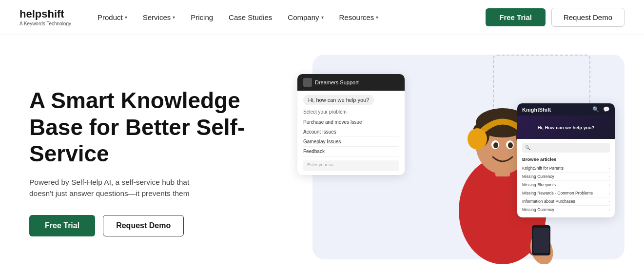  What do you see at coordinates (351, 82) in the screenshot?
I see `chat-card-header: Dreamers Support` at bounding box center [351, 82].